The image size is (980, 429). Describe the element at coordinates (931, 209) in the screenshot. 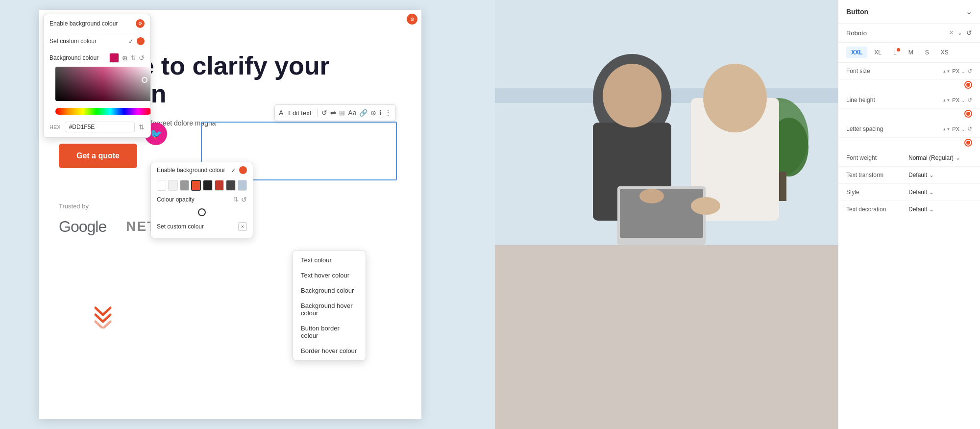

I see `text-decoration-chevron: ⌄` at that location.